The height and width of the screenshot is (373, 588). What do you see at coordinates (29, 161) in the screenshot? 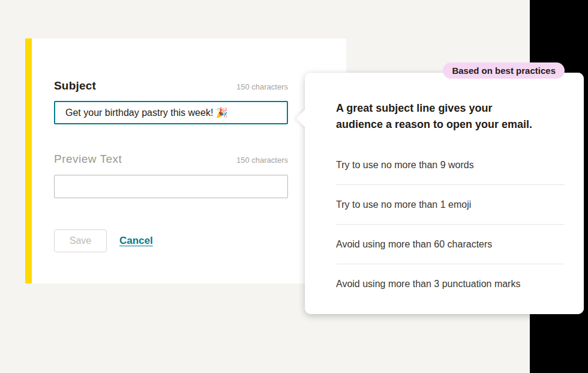
I see `yellow-accent-bar` at bounding box center [29, 161].